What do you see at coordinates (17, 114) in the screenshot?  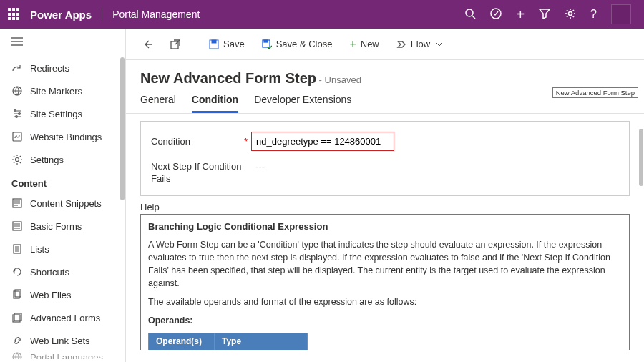 I see `sliders-icon` at bounding box center [17, 114].